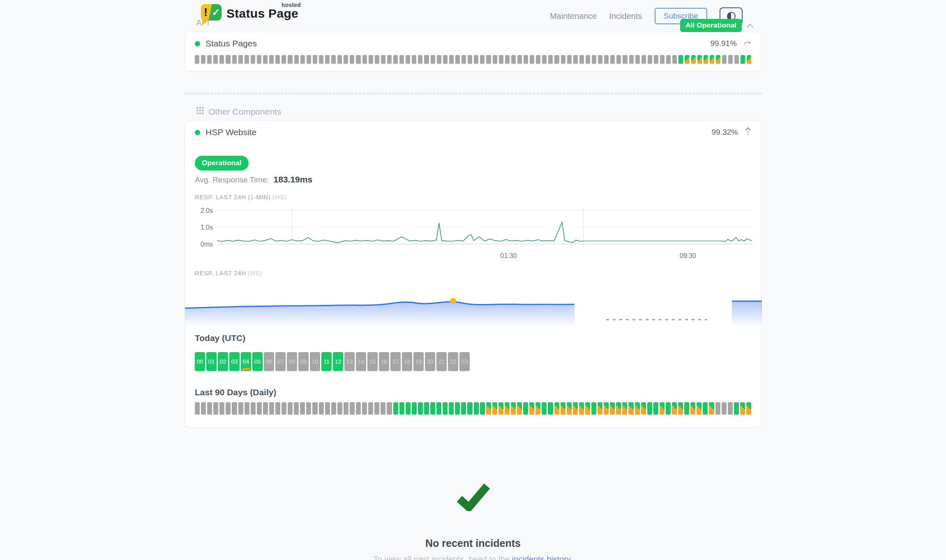 This screenshot has height=560, width=946. I want to click on hour-block-03: 03, so click(234, 362).